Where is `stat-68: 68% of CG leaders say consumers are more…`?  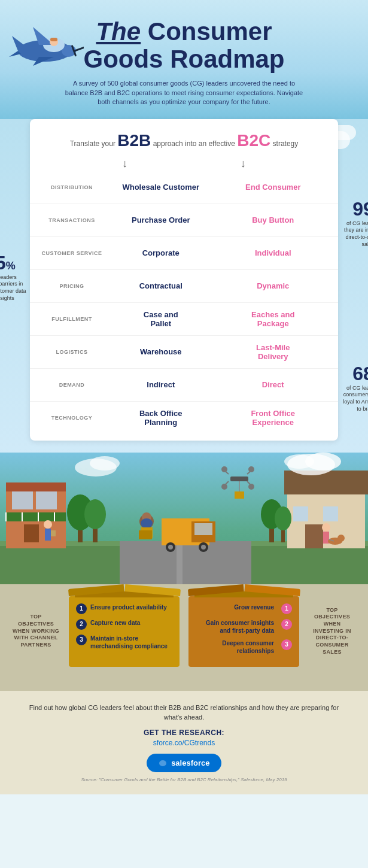 stat-68: 68% of CG leaders say consumers are more… is located at coordinates (354, 388).